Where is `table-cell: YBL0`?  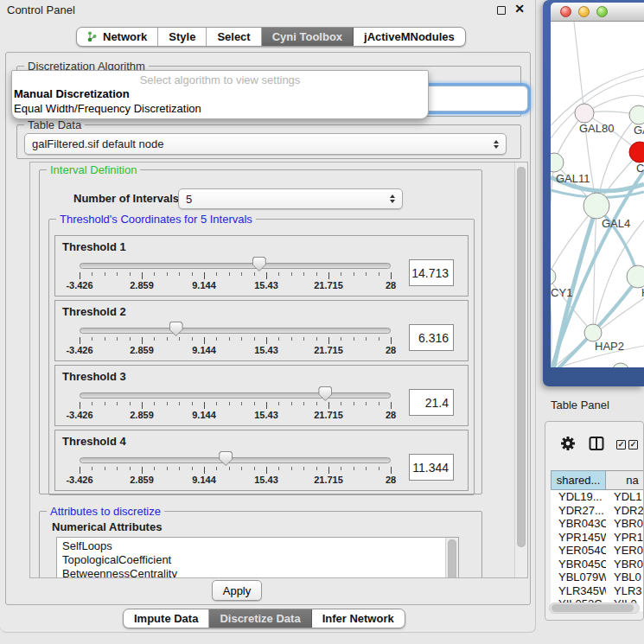
table-cell: YBL0 is located at coordinates (625, 577).